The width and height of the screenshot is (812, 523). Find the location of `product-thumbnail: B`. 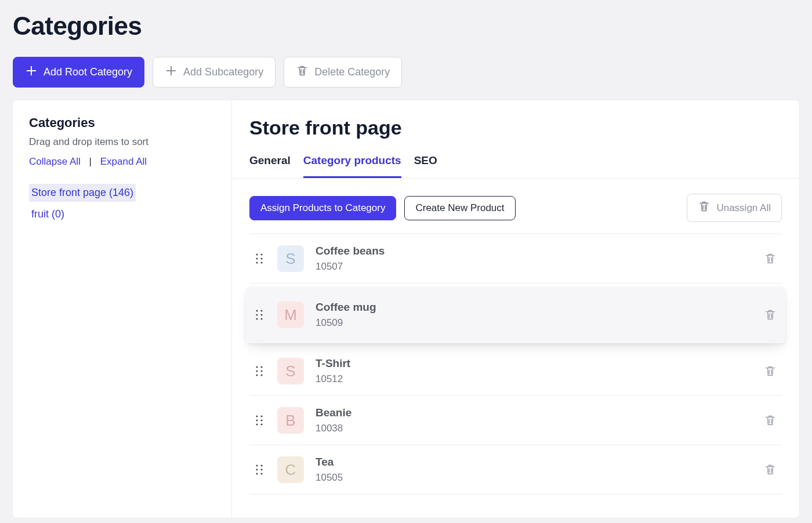

product-thumbnail: B is located at coordinates (291, 420).